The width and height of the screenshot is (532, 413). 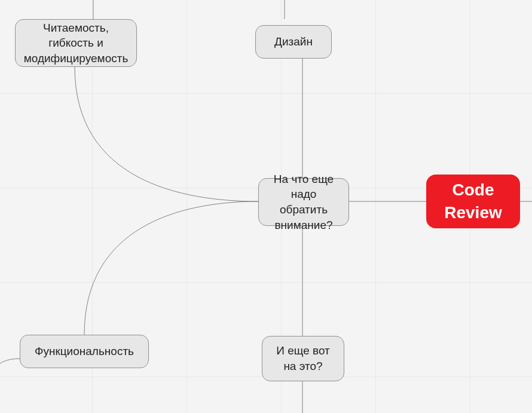 What do you see at coordinates (77, 43) in the screenshot?
I see `node-label: Читаемость, гибкость и модифицируемость` at bounding box center [77, 43].